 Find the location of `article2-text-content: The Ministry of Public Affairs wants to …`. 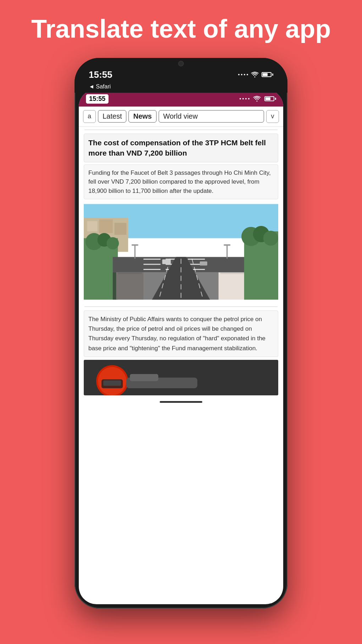

article2-text-content: The Ministry of Public Affairs wants to … is located at coordinates (177, 334).